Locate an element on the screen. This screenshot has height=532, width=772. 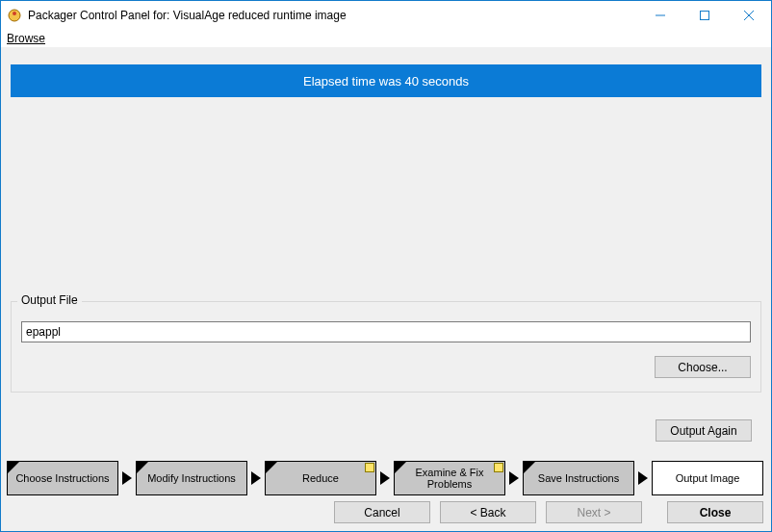
nav-buttons: Cancel < Back Next > Close is located at coordinates (386, 514).